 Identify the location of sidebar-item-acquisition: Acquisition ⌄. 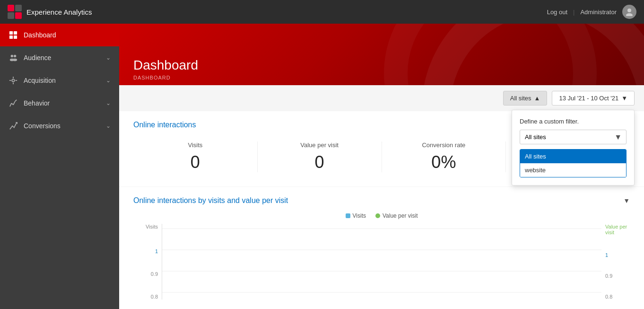
(60, 80).